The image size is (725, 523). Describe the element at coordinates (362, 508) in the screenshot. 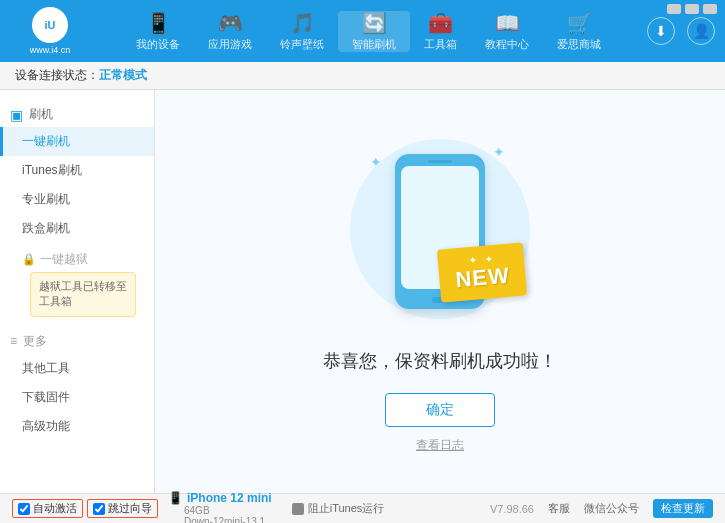

I see `bottom-bar: 自动激活 跳过向导 📱 iPhone 12 mini 64GB Down-12m…` at that location.